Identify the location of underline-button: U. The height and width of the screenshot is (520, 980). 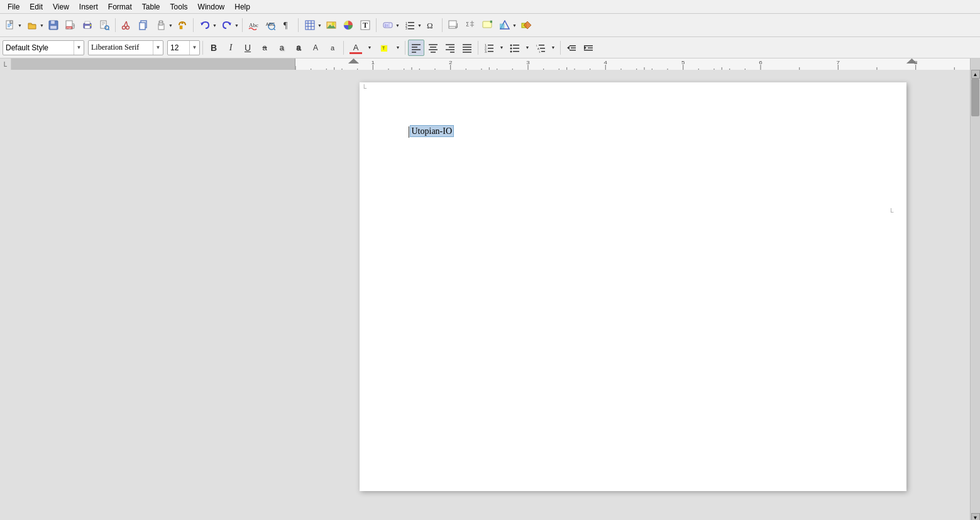
(248, 48).